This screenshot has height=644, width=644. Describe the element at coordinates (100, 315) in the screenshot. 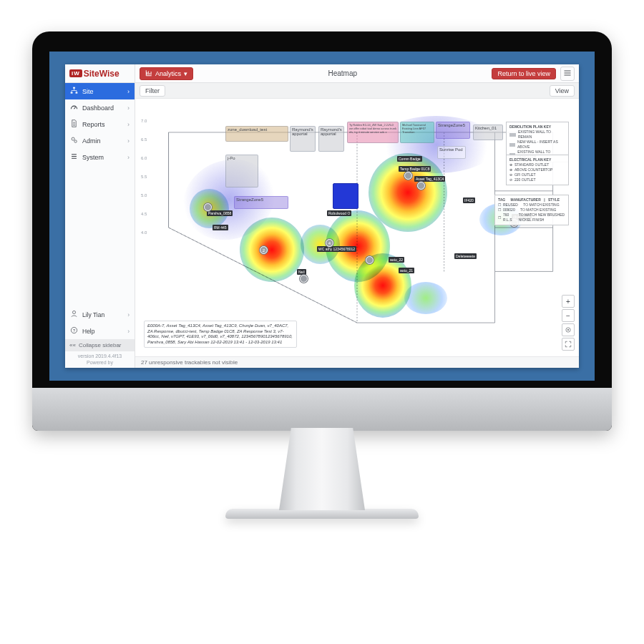

I see `sidebar-user: Lily Tian ›` at that location.